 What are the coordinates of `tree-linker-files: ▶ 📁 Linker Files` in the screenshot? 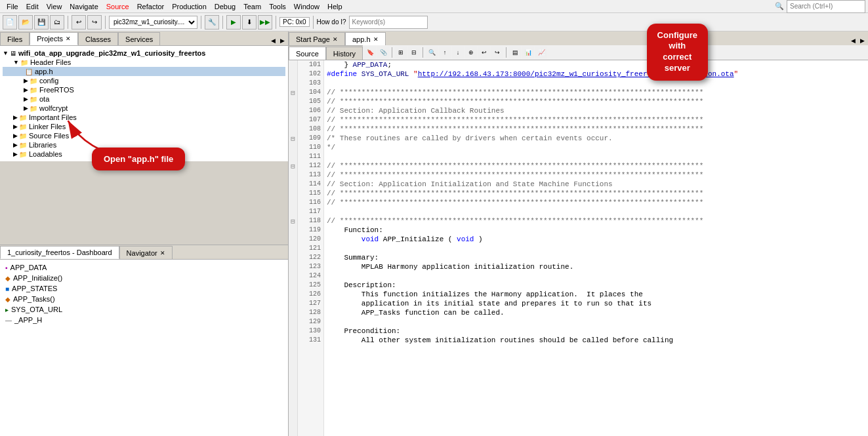 It's located at (144, 127).